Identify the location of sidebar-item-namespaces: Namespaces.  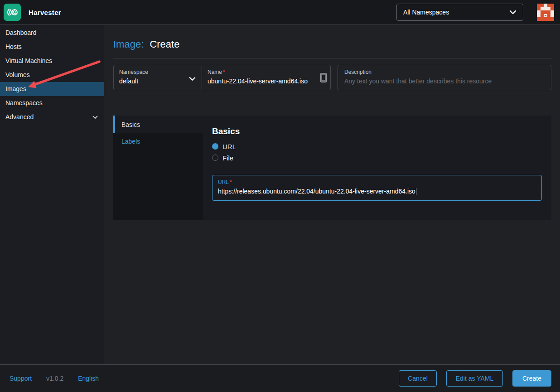
(52, 103).